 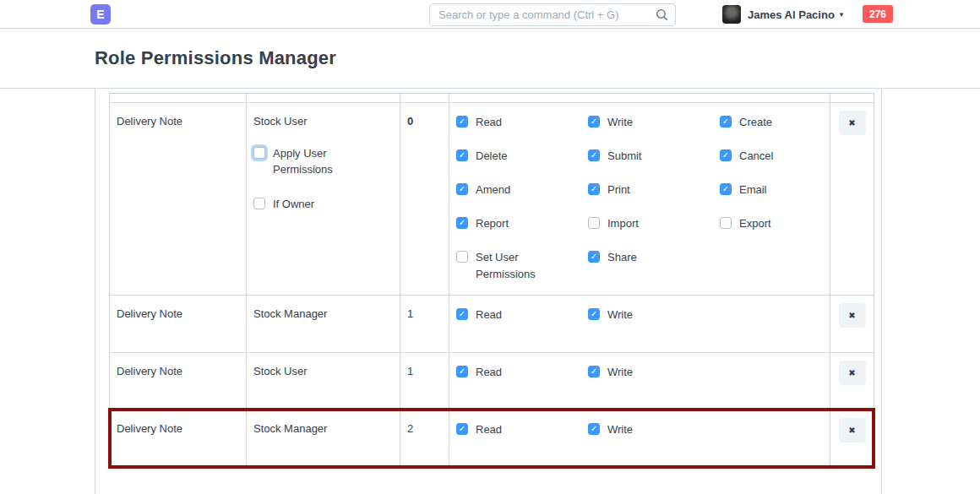 What do you see at coordinates (654, 224) in the screenshot?
I see `permission-checkbox: Import` at bounding box center [654, 224].